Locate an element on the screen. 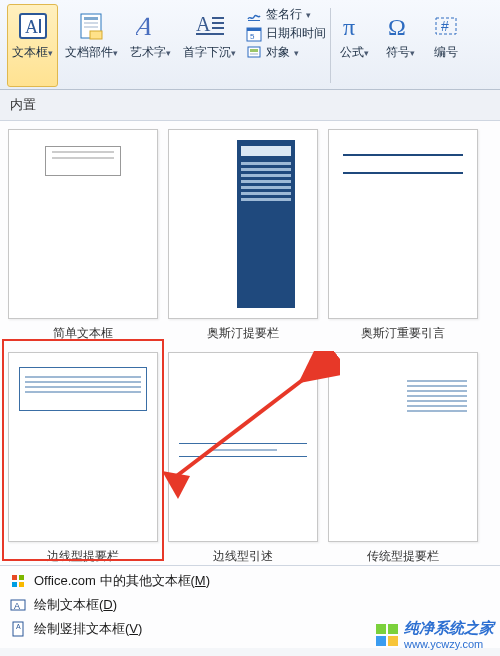  wordart-icon: A is located at coordinates (151, 26).